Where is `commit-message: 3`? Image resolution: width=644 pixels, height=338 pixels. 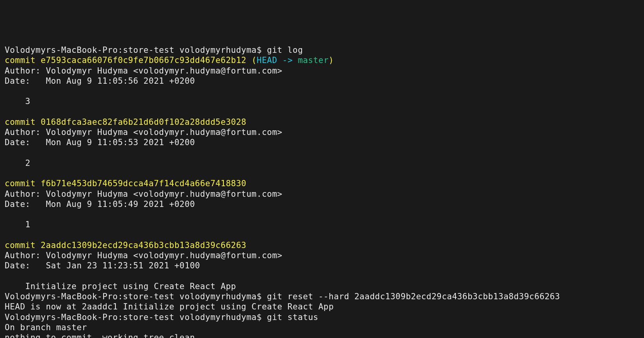
commit-message: 3 is located at coordinates (322, 101).